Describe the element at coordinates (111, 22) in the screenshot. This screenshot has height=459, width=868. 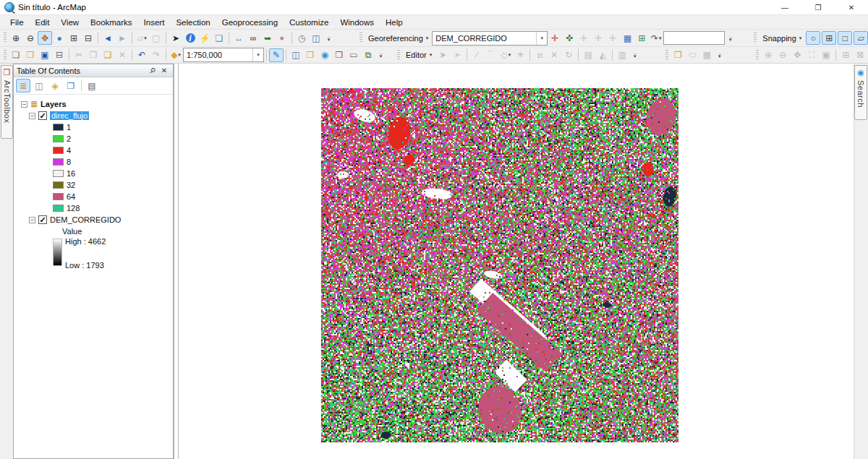
I see `menu-bookmarks: Bookmarks` at that location.